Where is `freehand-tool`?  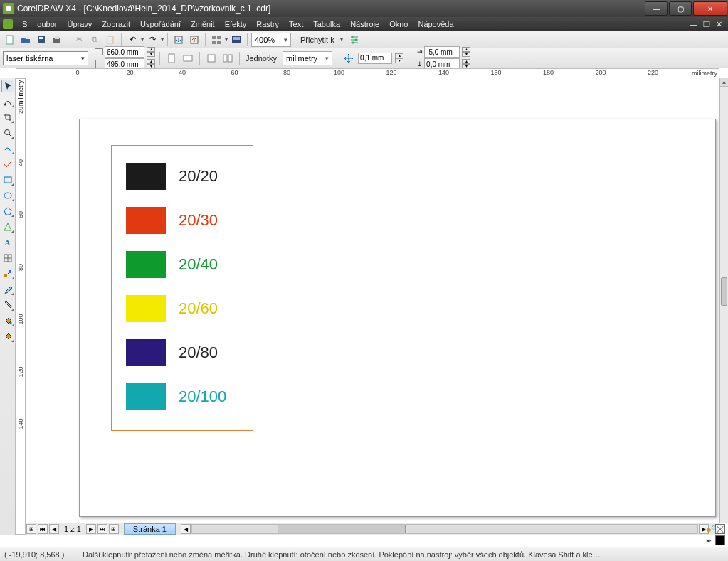 freehand-tool is located at coordinates (8, 149).